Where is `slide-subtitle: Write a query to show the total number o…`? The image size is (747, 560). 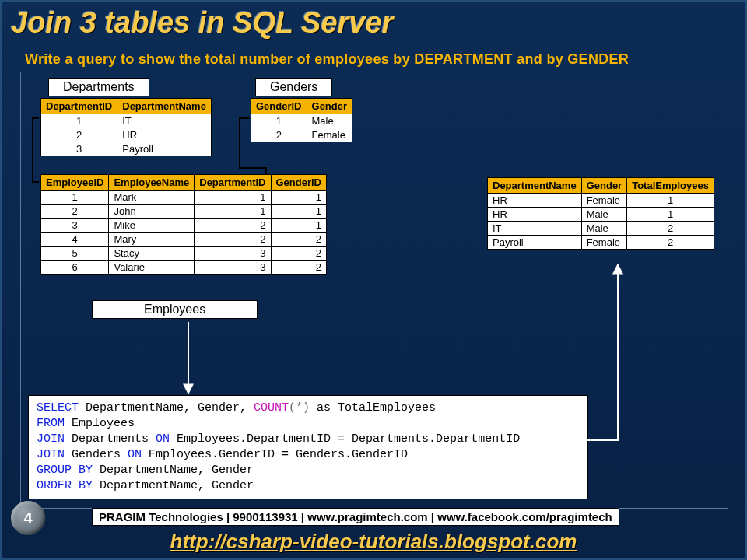 slide-subtitle: Write a query to show the total number o… is located at coordinates (327, 59).